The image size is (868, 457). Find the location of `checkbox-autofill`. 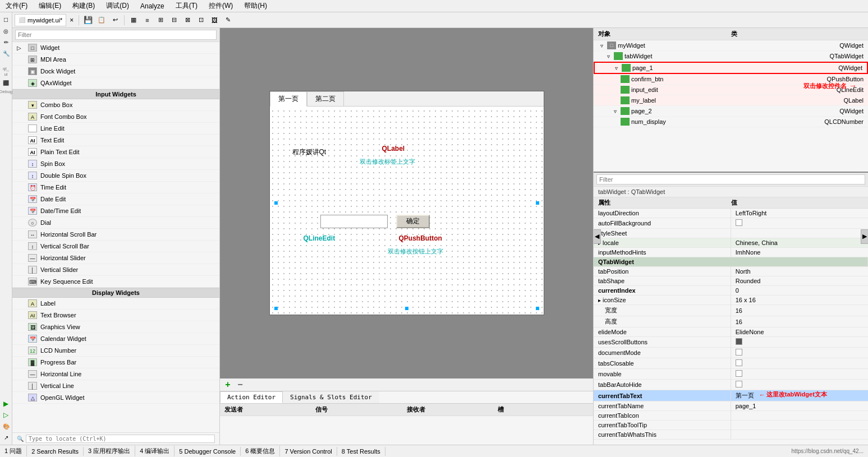

checkbox-autofill is located at coordinates (739, 223).